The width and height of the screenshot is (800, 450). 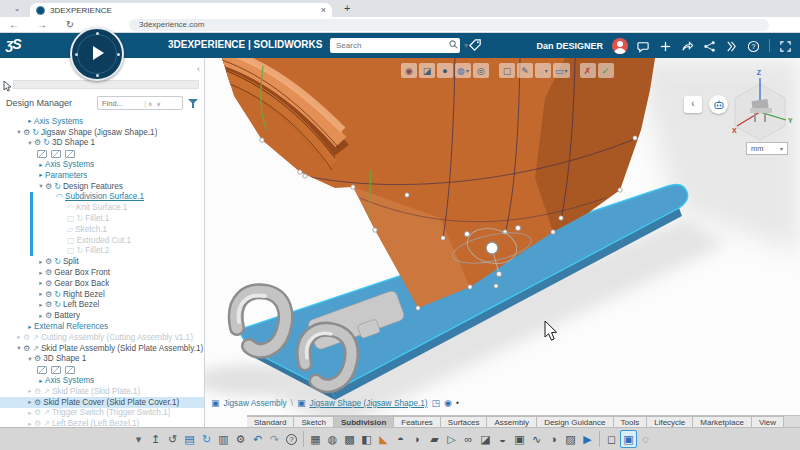 What do you see at coordinates (350, 439) in the screenshot?
I see `mesh-view-icon: ▩` at bounding box center [350, 439].